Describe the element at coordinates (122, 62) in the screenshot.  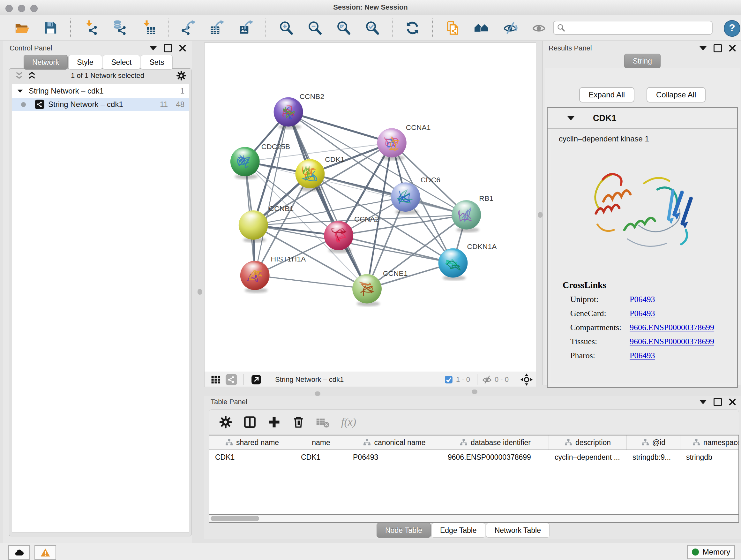
I see `tab-select: Select` at that location.